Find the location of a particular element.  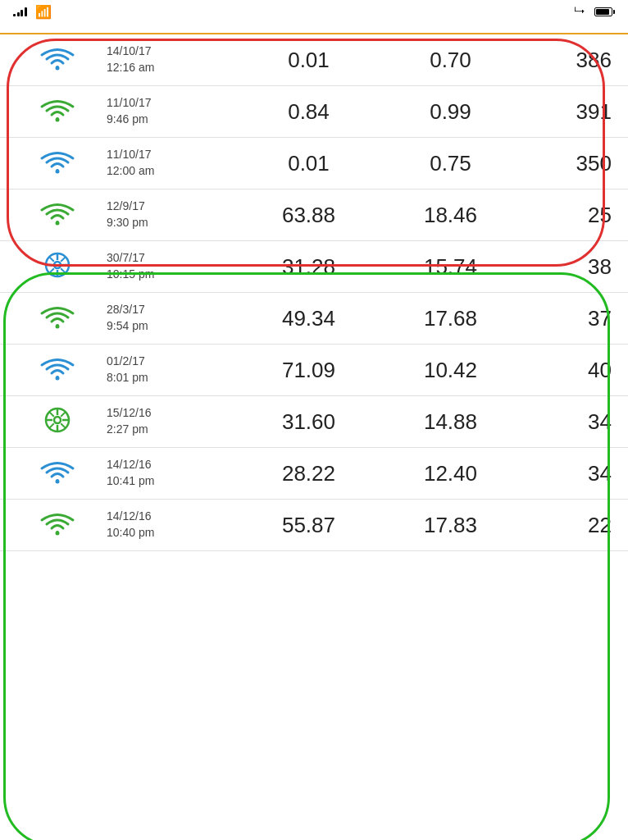

status-left: 📶 is located at coordinates (33, 11).